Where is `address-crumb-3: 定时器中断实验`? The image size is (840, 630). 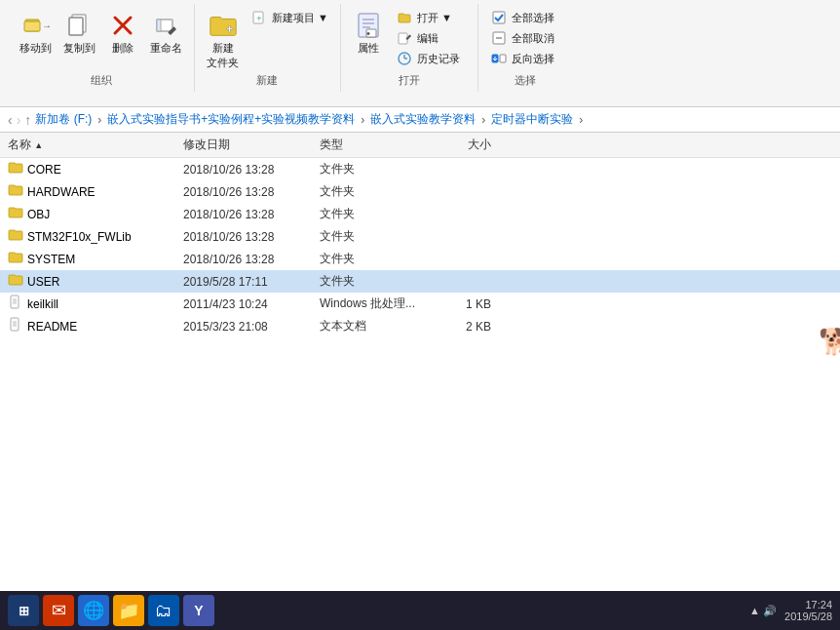 address-crumb-3: 定时器中断实验 is located at coordinates (532, 119).